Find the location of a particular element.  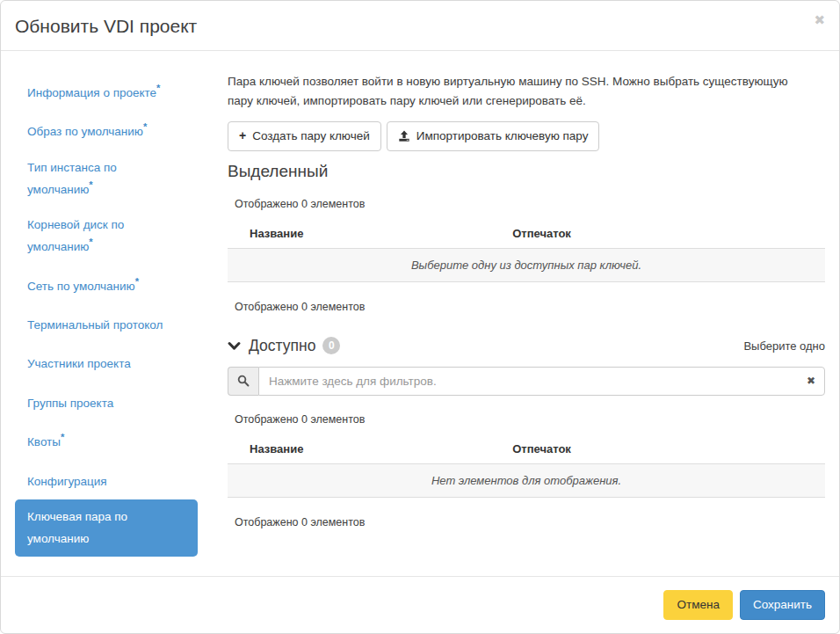

select-one-hint: Выберите одно is located at coordinates (784, 346).